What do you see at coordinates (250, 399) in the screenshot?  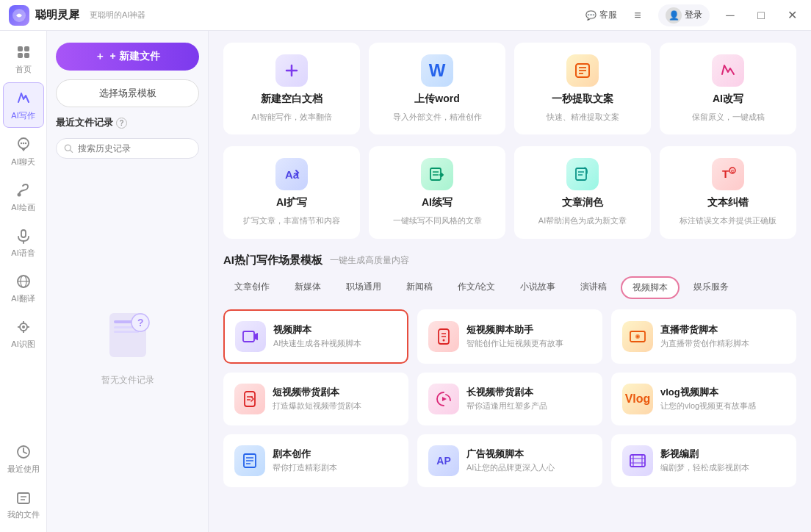 I see `short-ecom-script-icon` at bounding box center [250, 399].